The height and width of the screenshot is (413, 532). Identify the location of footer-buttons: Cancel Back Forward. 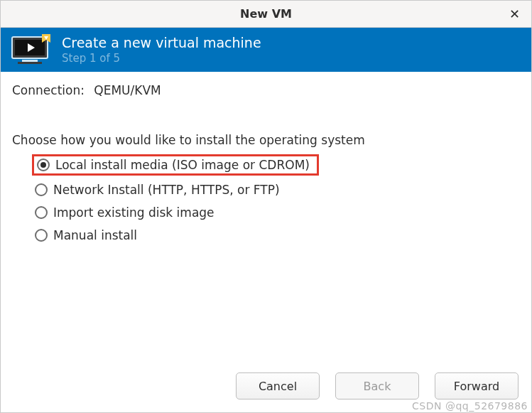
(266, 392).